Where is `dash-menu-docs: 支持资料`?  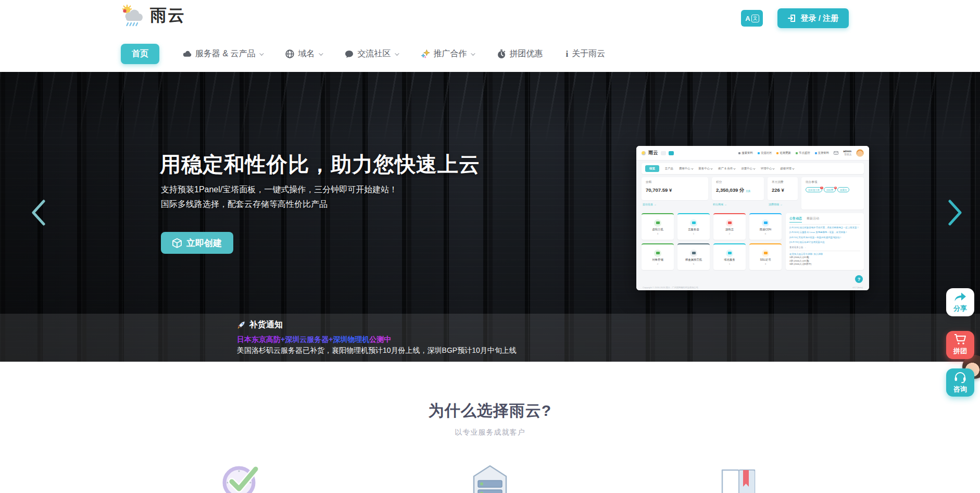
dash-menu-docs: 支持资料 is located at coordinates (822, 153).